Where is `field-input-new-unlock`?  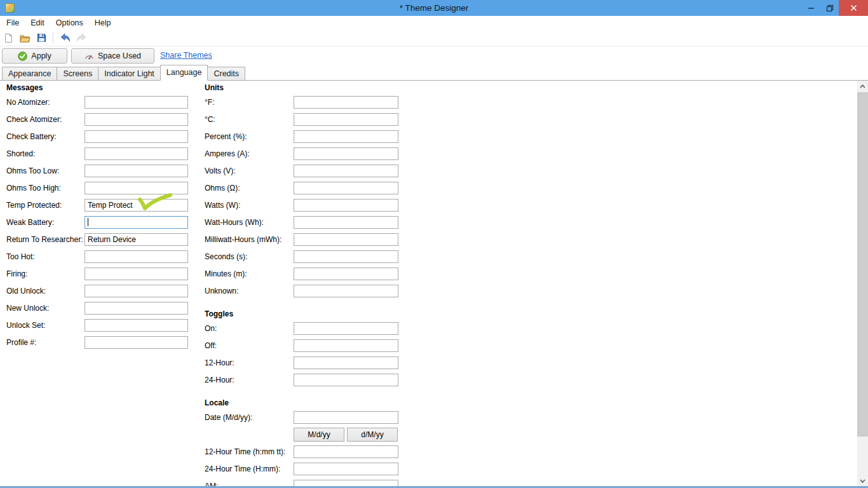 field-input-new-unlock is located at coordinates (136, 308).